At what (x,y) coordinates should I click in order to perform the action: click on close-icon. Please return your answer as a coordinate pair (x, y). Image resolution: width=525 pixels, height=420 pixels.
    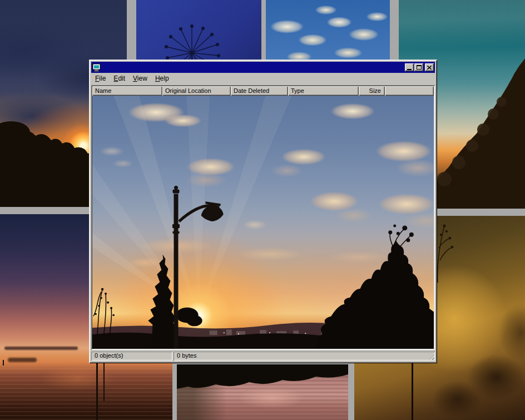
    Looking at the image, I should click on (429, 68).